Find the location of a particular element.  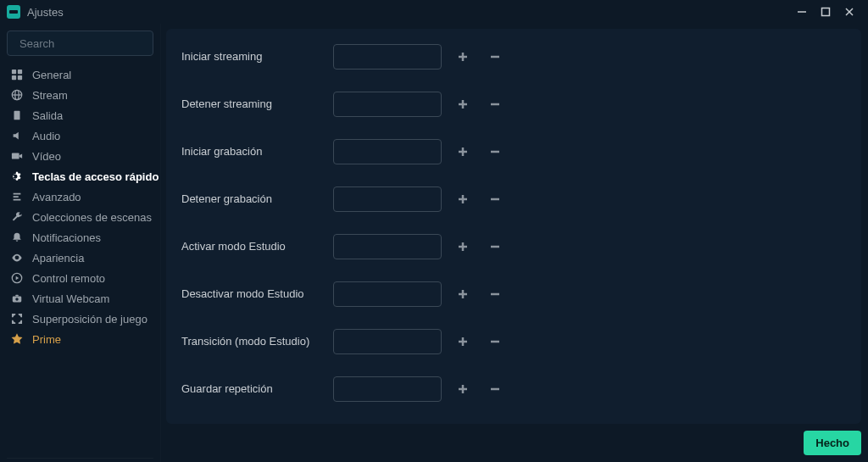

sidebar-item-appearance: Apariencia is located at coordinates (80, 258).